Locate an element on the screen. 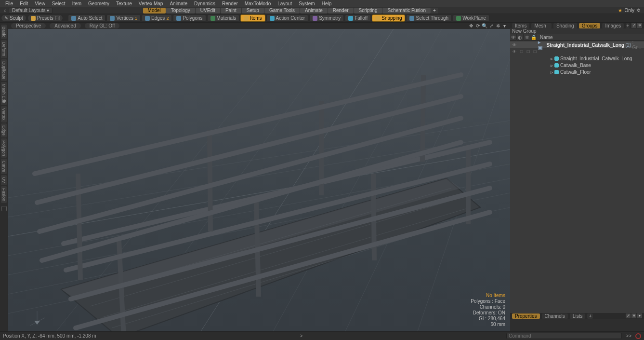  viewgear-icon: ✲ is located at coordinates (498, 26).